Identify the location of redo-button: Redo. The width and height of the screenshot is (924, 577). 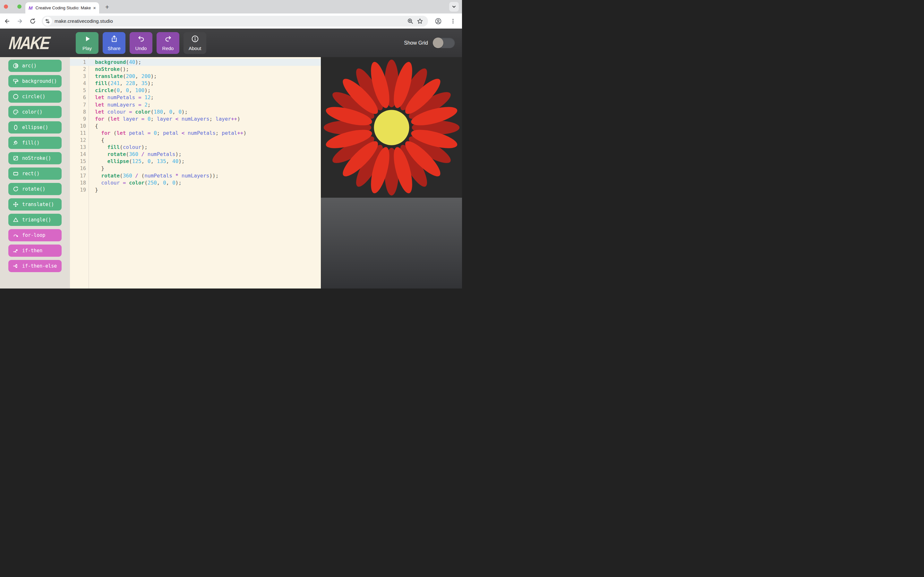
(168, 43).